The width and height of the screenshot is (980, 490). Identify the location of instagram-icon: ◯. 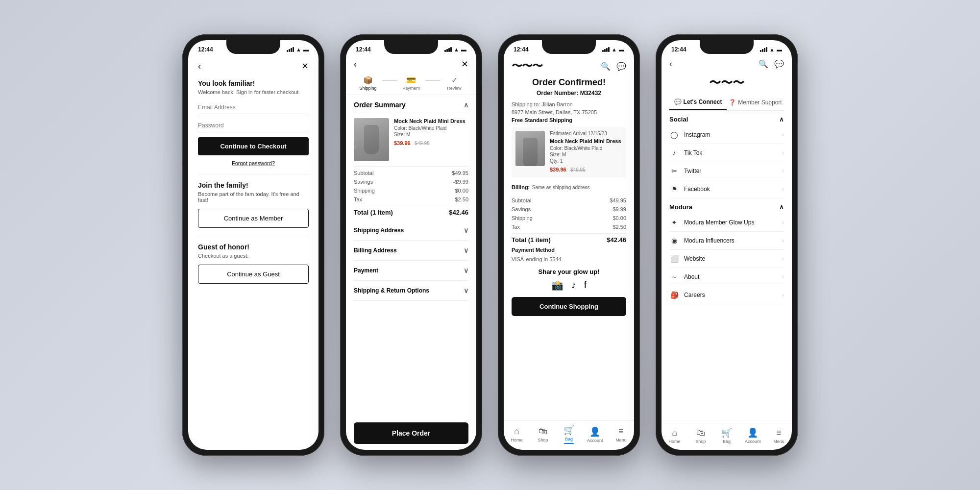
(674, 135).